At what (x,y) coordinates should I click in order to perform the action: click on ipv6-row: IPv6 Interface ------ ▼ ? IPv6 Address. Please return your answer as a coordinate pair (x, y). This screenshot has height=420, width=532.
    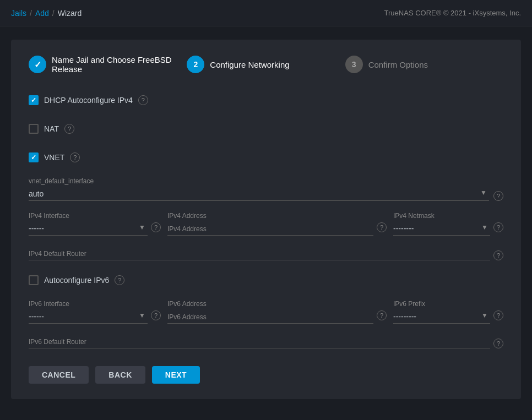
    Looking at the image, I should click on (266, 312).